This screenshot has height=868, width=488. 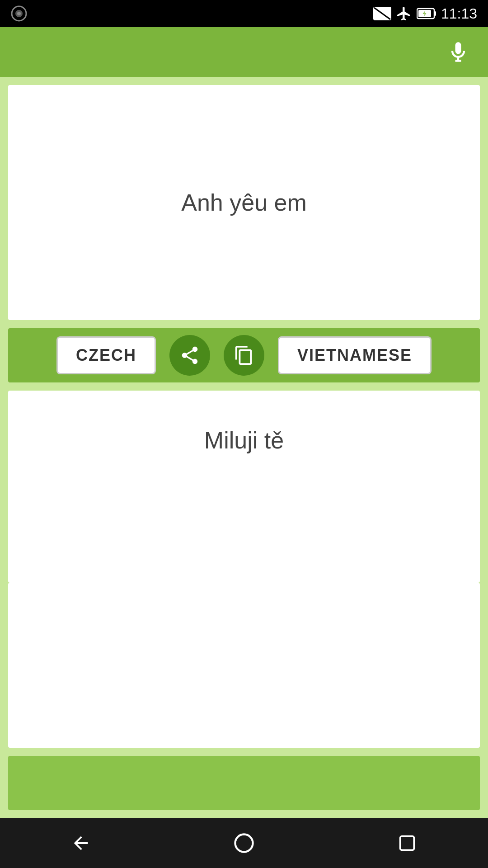 I want to click on input-text: Anh yêu em, so click(x=244, y=203).